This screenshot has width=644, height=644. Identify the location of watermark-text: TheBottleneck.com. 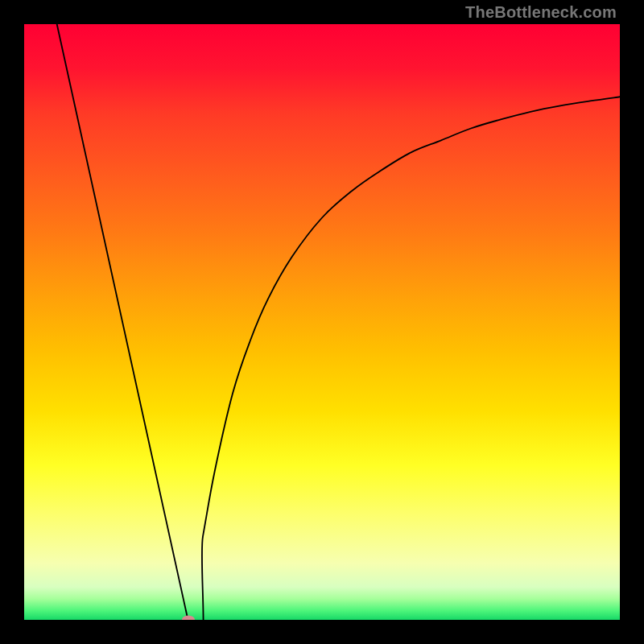
(541, 13).